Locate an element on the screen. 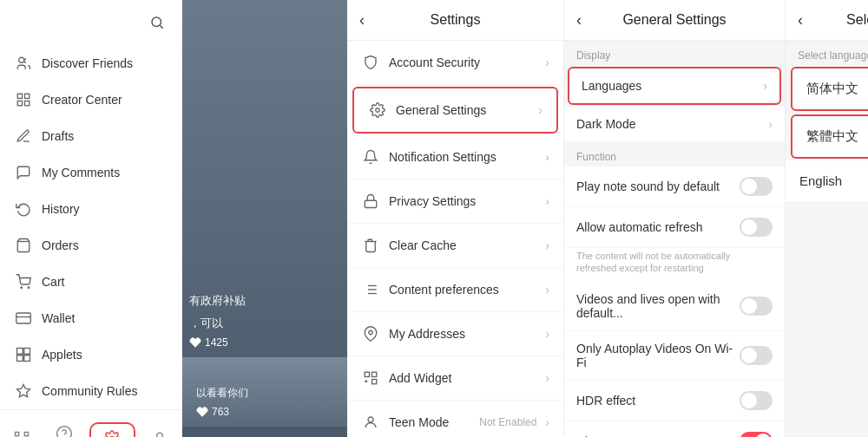  tab-me: Me is located at coordinates (160, 430).